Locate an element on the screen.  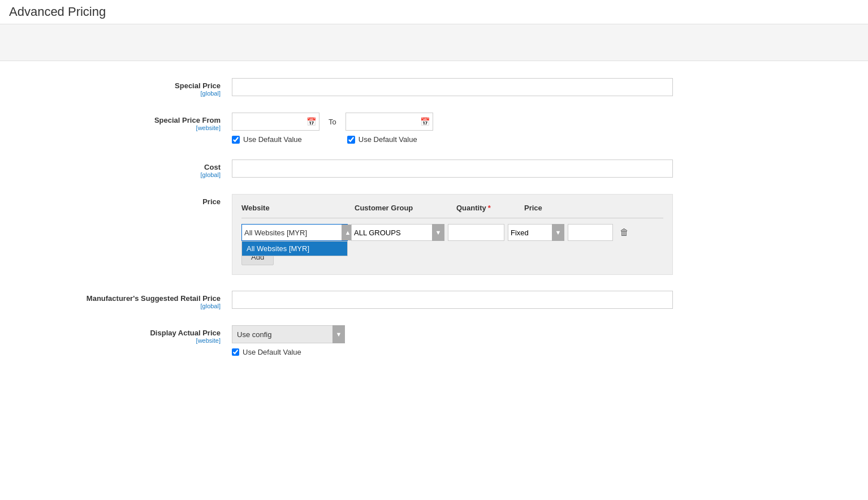
use-default-to: Use Default Value is located at coordinates (382, 139).